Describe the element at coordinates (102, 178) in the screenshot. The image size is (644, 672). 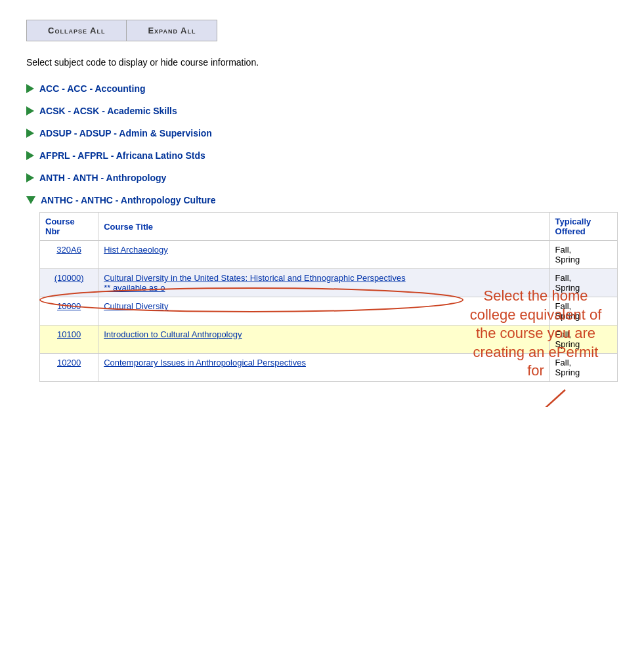
I see `subject-label: ANTH - ANTH - Anthropology` at that location.